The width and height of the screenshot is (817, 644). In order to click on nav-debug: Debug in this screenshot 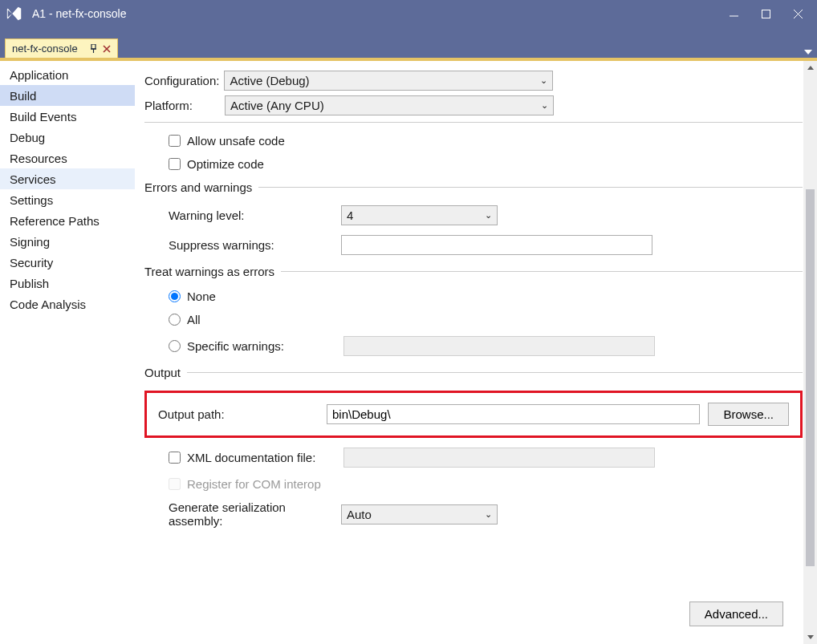, I will do `click(67, 137)`.